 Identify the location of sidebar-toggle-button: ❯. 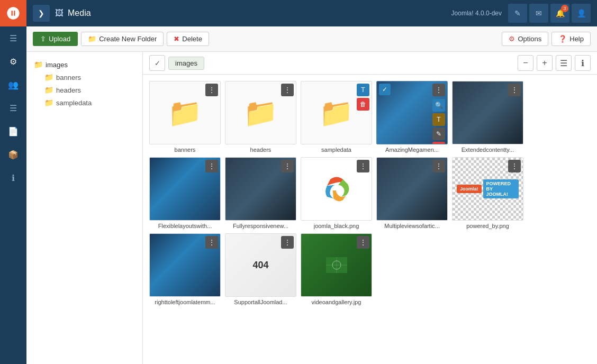
(41, 13).